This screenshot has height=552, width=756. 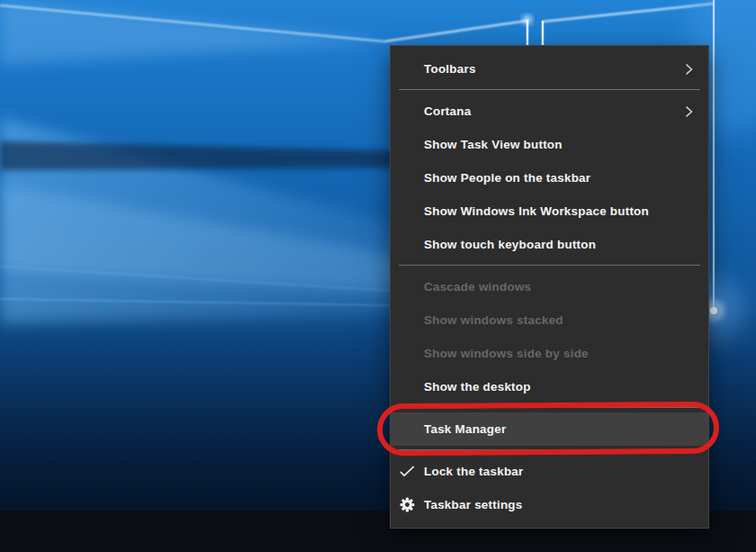 I want to click on menu-item-label: Task Manager, so click(x=566, y=429).